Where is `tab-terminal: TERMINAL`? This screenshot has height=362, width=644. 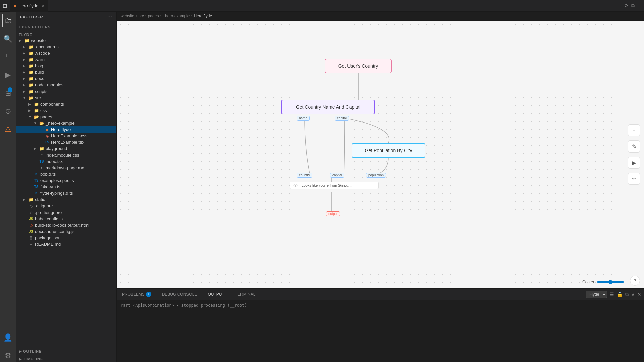 tab-terminal: TERMINAL is located at coordinates (246, 294).